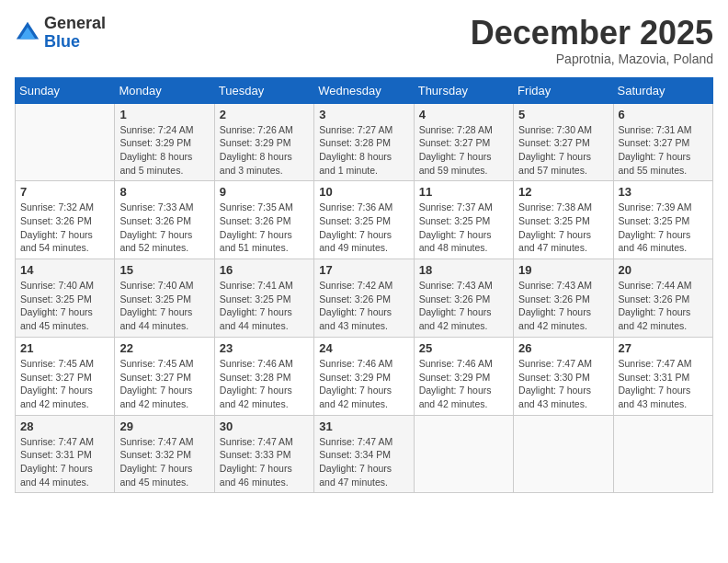  What do you see at coordinates (364, 462) in the screenshot?
I see `day-info: Sunrise: 7:47 AM Sunset: 3:34 PM Dayligh…` at bounding box center [364, 462].